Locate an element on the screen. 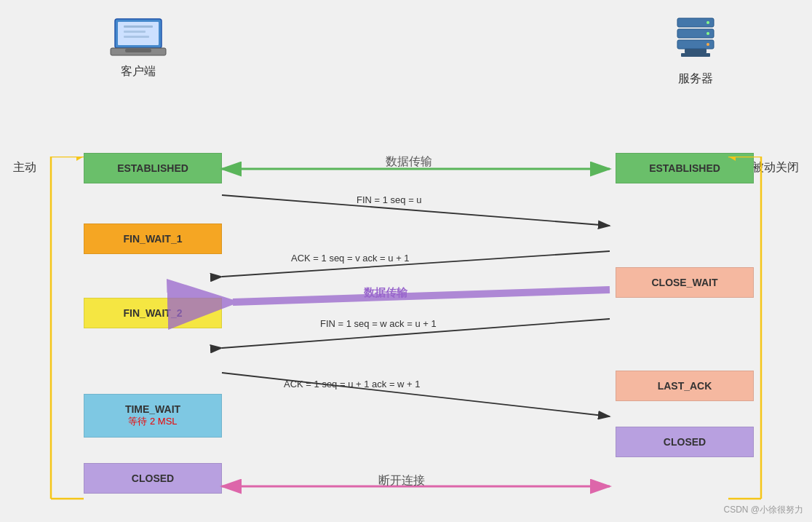 This screenshot has width=812, height=522. label-ack1: ACK = 1 seq = v ack = u + 1 is located at coordinates (351, 258).